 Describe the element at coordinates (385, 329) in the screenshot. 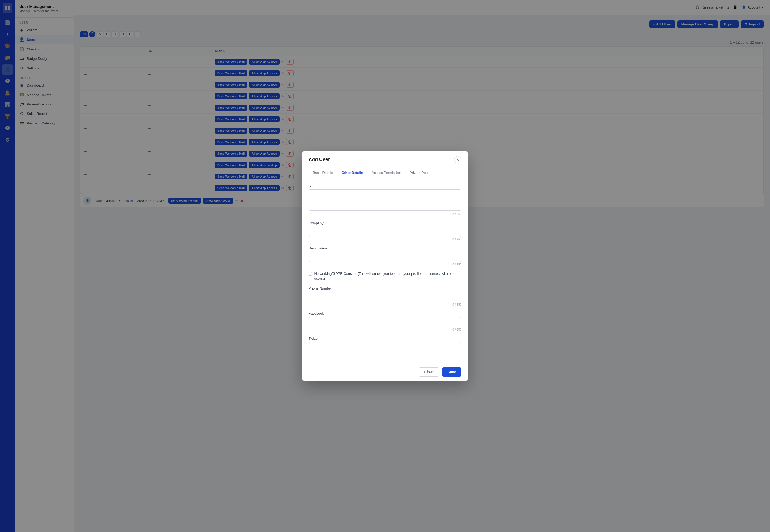

I see `facebook-char-count: 0 / 250` at that location.